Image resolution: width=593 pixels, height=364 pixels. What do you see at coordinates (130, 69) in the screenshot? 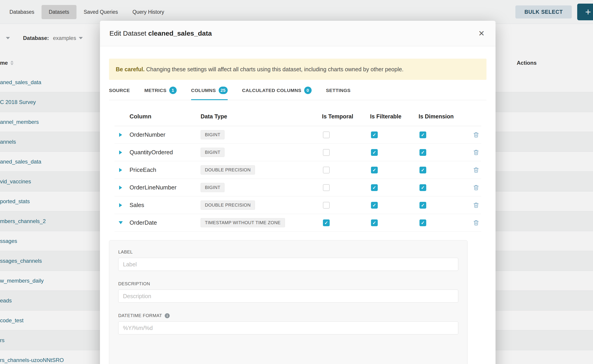
I see `warning-banner-bold: Be careful.` at bounding box center [130, 69].